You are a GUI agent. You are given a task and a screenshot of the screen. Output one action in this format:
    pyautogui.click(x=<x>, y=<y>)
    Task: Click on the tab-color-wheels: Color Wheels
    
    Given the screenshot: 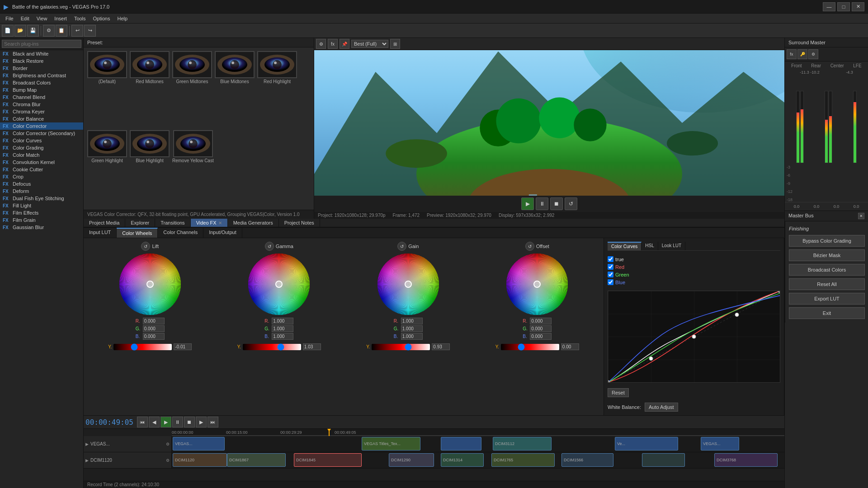 What is the action you would take?
    pyautogui.click(x=137, y=233)
    